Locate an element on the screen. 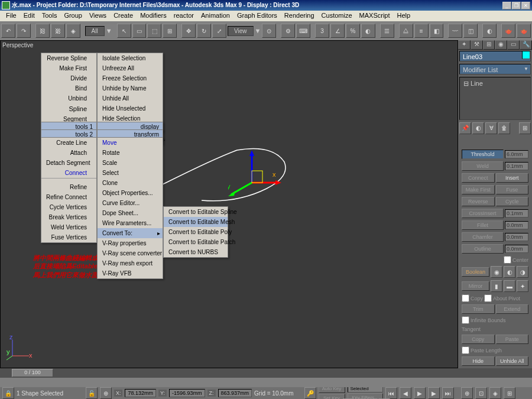 The width and height of the screenshot is (532, 399). key-icon: 🔑 is located at coordinates (310, 393).